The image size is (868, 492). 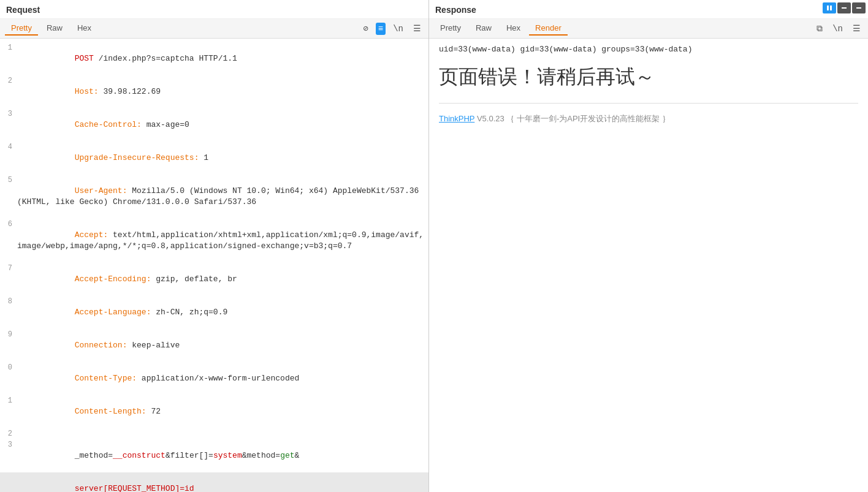 What do you see at coordinates (837, 29) in the screenshot?
I see `resp-newline-icon: \n` at bounding box center [837, 29].